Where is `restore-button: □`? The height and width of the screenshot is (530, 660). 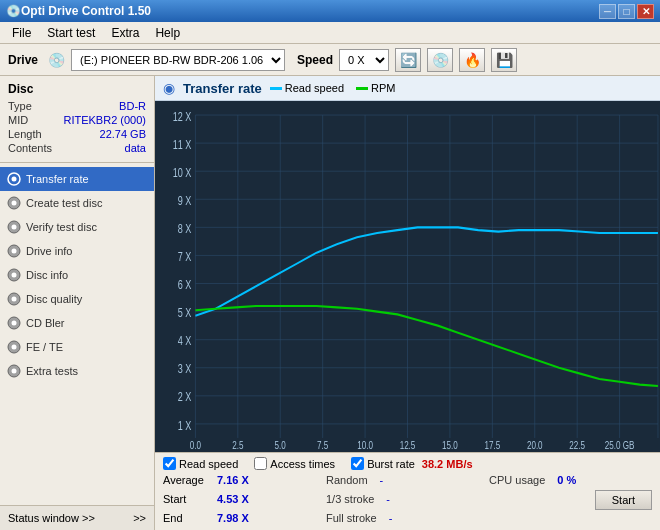
restore-button: □ is located at coordinates (626, 12).